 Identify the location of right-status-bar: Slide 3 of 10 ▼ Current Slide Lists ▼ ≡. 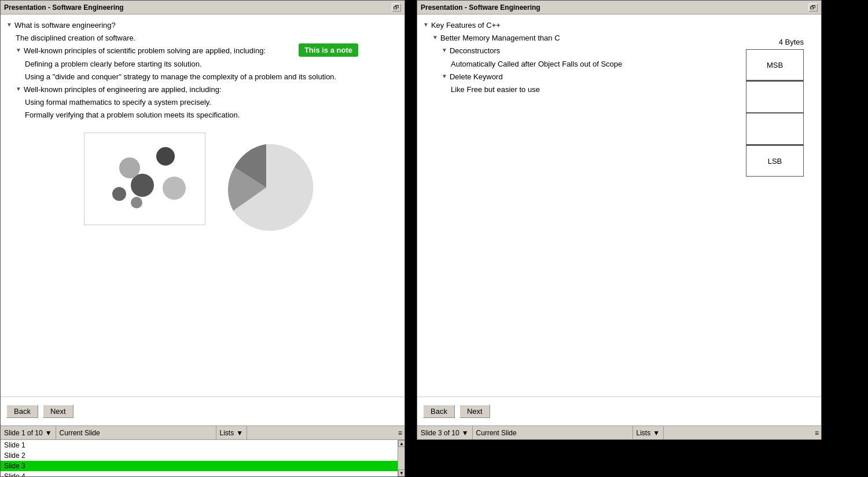
(619, 432).